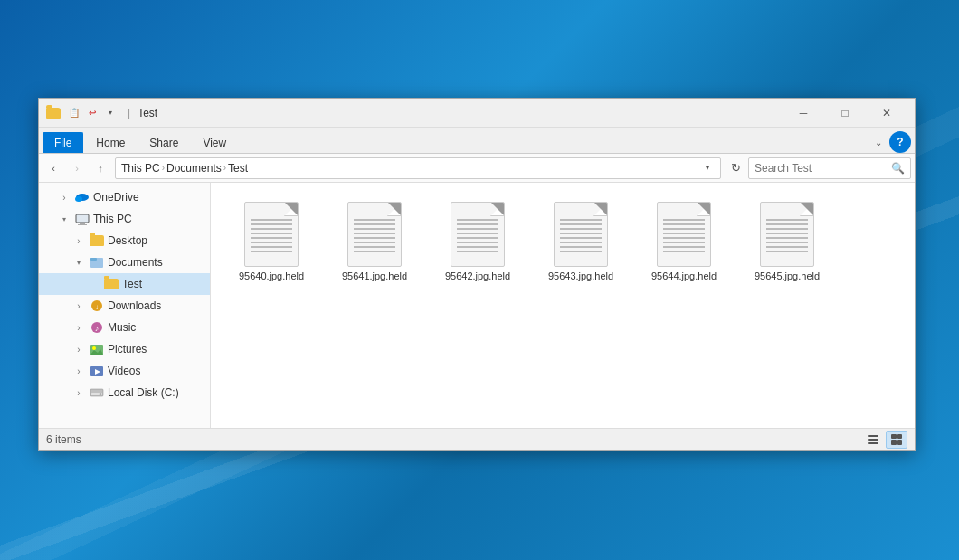  Describe the element at coordinates (736, 168) in the screenshot. I see `refresh-button: ↻` at that location.